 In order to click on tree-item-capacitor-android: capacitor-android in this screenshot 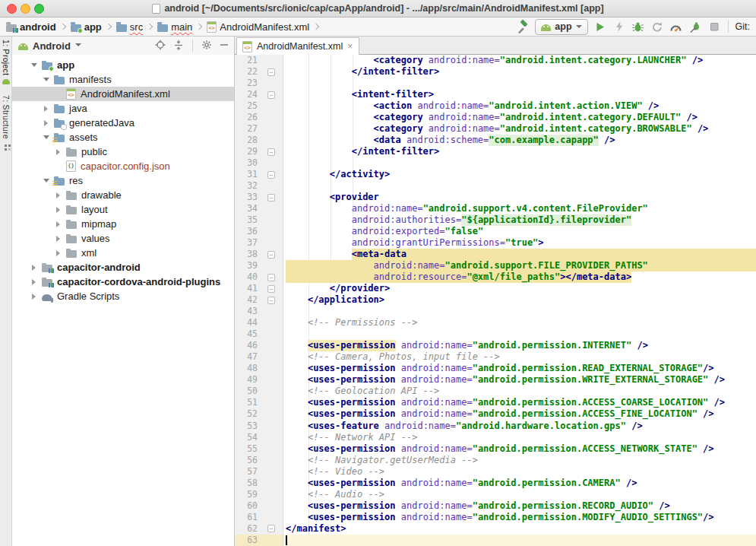, I will do `click(123, 268)`.